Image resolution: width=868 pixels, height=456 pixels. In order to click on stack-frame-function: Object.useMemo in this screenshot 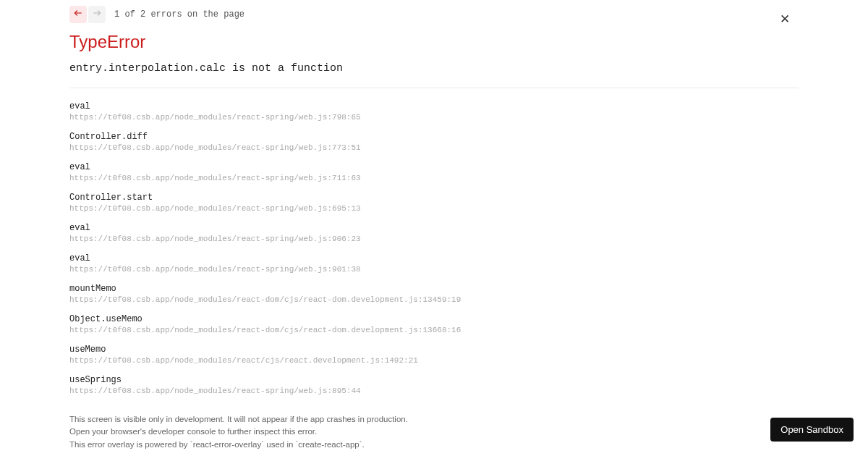, I will do `click(434, 319)`.